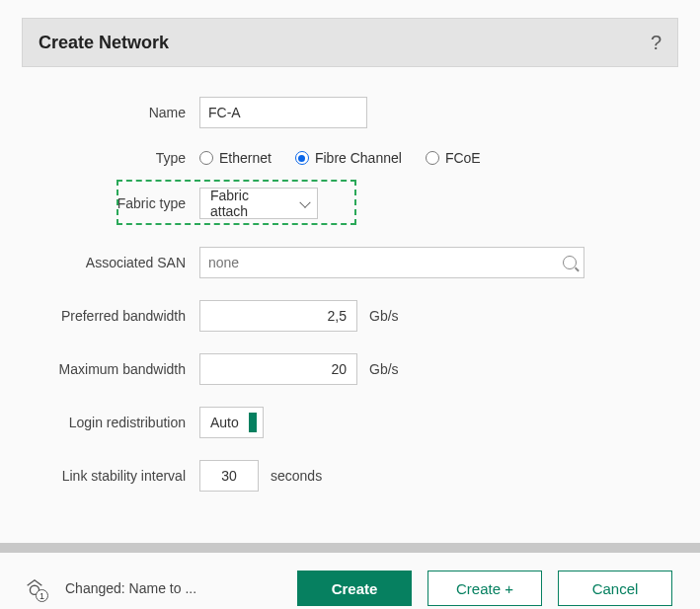 The width and height of the screenshot is (700, 609). What do you see at coordinates (349, 158) in the screenshot?
I see `type-fibrechannel-radio: Fibre Channel` at bounding box center [349, 158].